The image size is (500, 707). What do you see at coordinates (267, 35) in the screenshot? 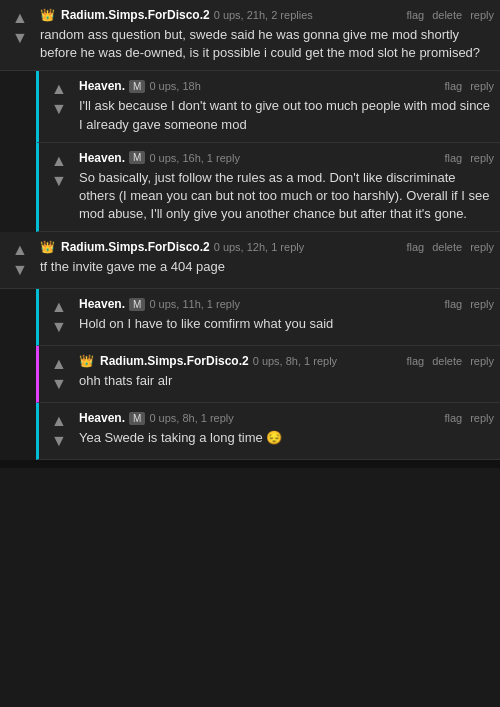
I see `comment-content: 👑Radium.Simps.ForDisco.20 ups, 21h, 2 re…` at bounding box center [267, 35].